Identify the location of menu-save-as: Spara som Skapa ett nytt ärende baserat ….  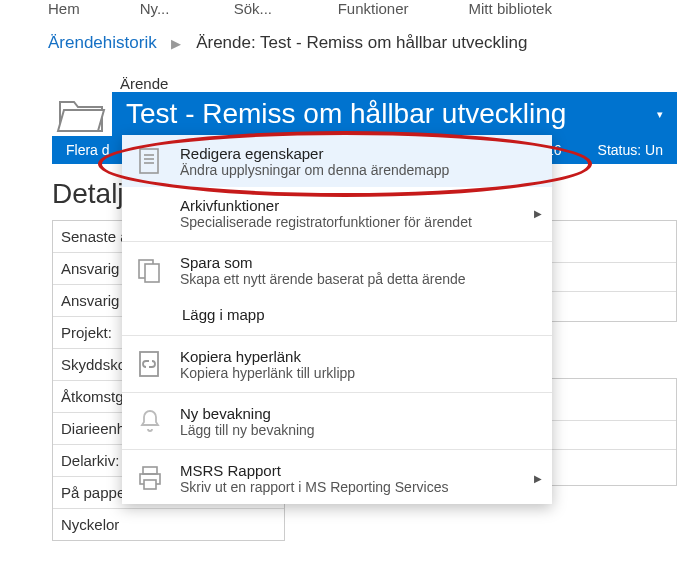
(337, 270).